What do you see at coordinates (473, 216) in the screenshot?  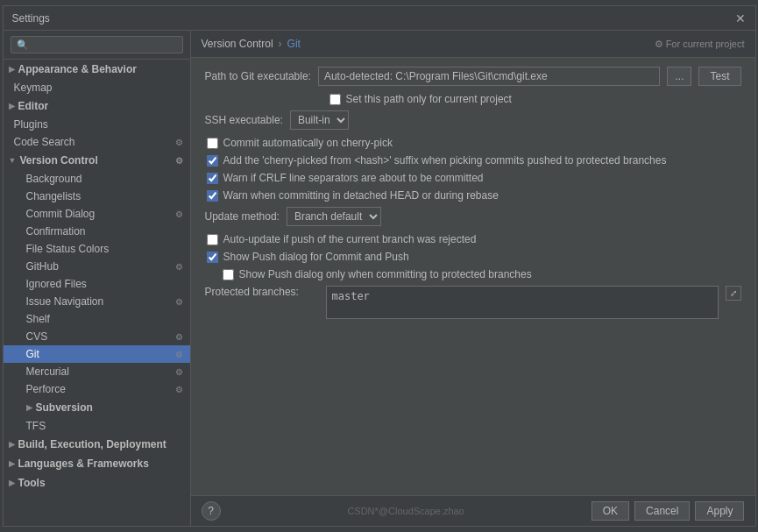 I see `update-method-row: Update method: Branch default Merge Reba…` at bounding box center [473, 216].